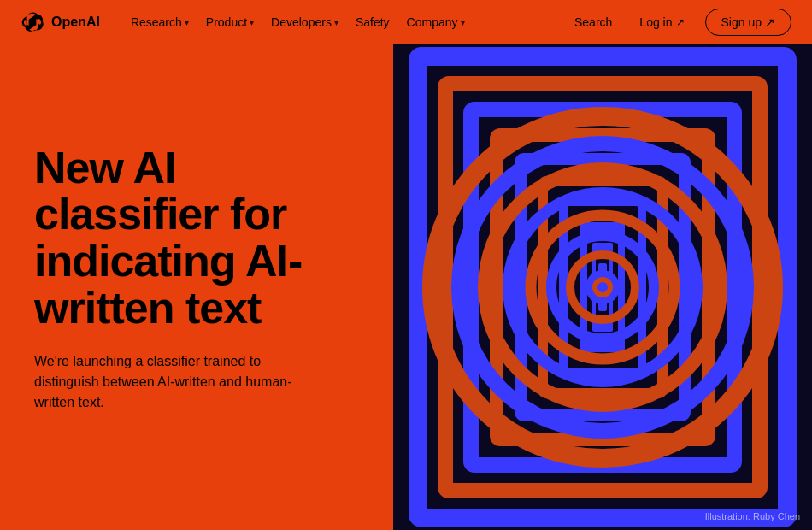  What do you see at coordinates (160, 22) in the screenshot?
I see `nav-link-research: Research ▾` at bounding box center [160, 22].